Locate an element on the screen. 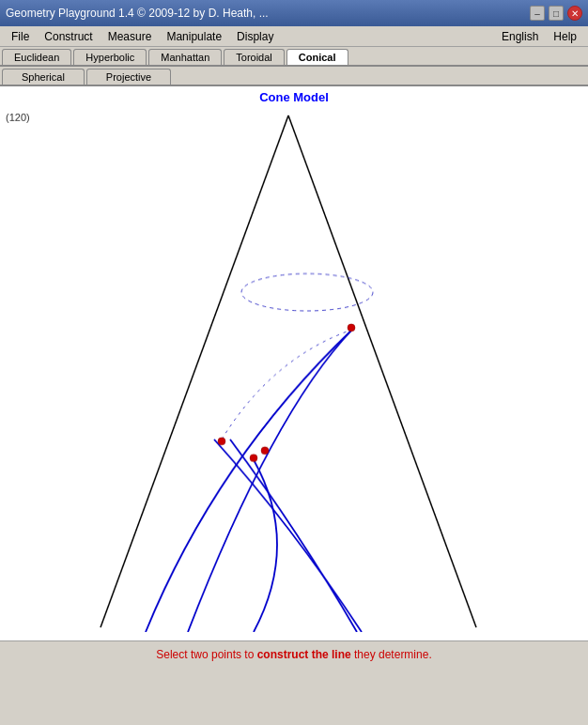 The image size is (588, 725). menu-display: Display is located at coordinates (255, 37).